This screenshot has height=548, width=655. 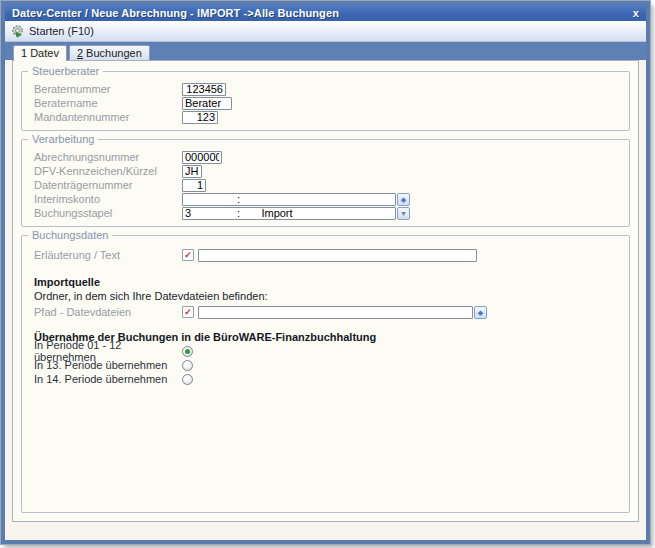 What do you see at coordinates (108, 255) in the screenshot?
I see `erlaeuterung-label: Erläuterung / Text` at bounding box center [108, 255].